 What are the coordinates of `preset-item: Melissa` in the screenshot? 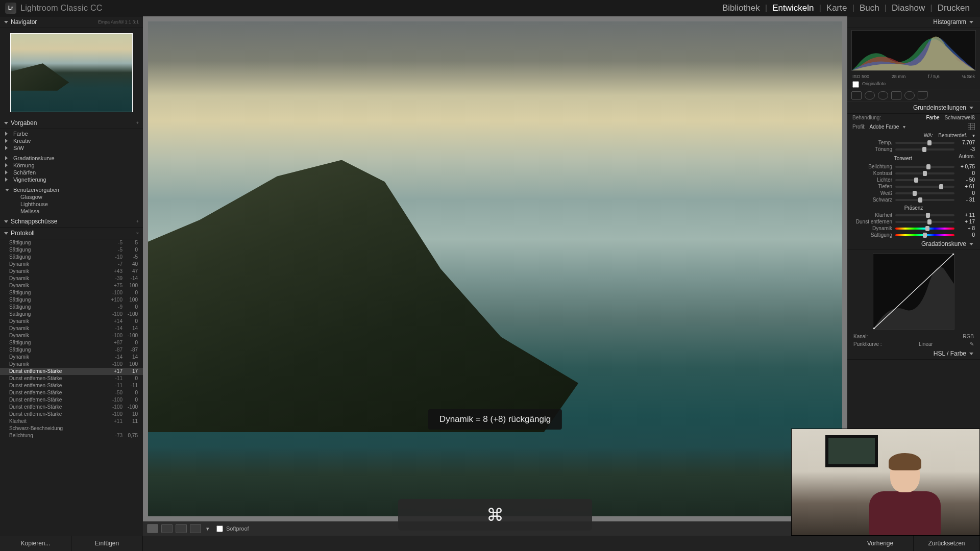 It's located at (71, 211).